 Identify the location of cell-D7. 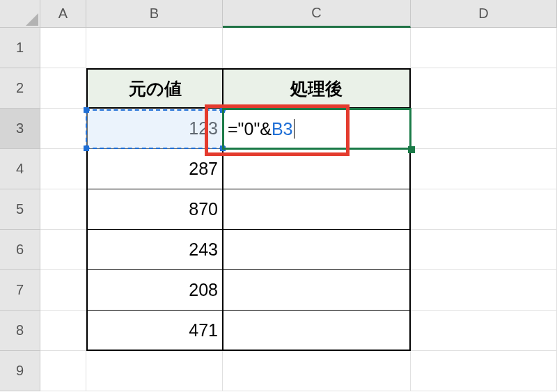
(484, 290).